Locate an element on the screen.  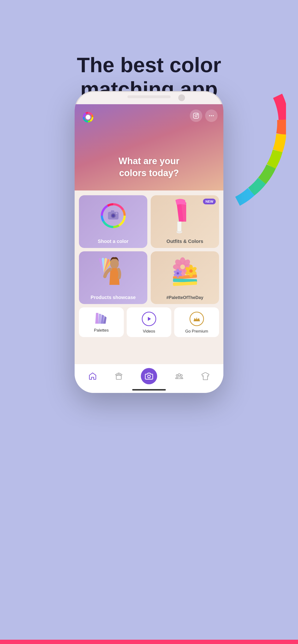
palette-of-day-card: #PaletteOfTheDay is located at coordinates (185, 278).